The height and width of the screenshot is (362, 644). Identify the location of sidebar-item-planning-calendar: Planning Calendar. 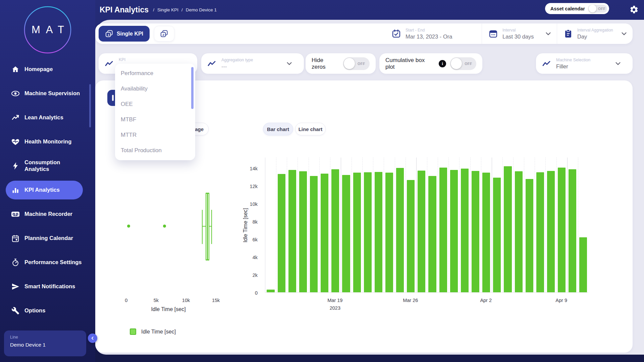
(44, 238).